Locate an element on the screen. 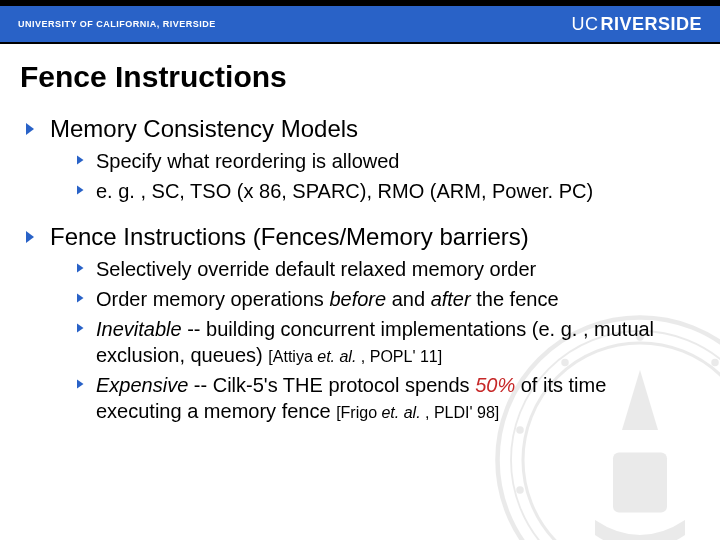 The width and height of the screenshot is (720, 540). item-text: Specify what reordering is allowed is located at coordinates (248, 161).